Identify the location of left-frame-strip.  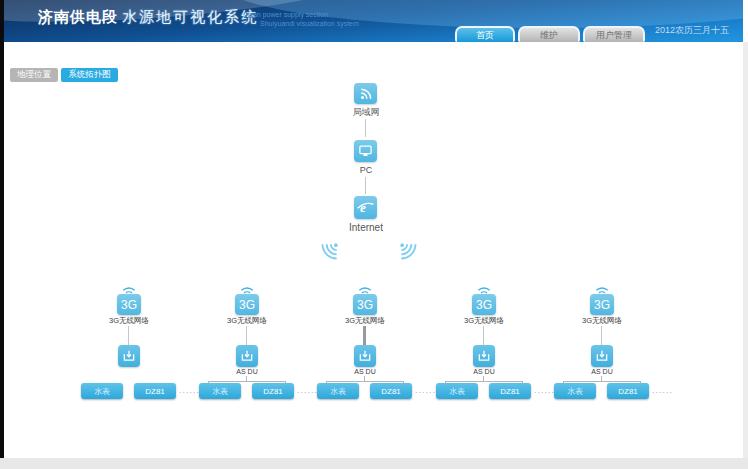
(2, 229).